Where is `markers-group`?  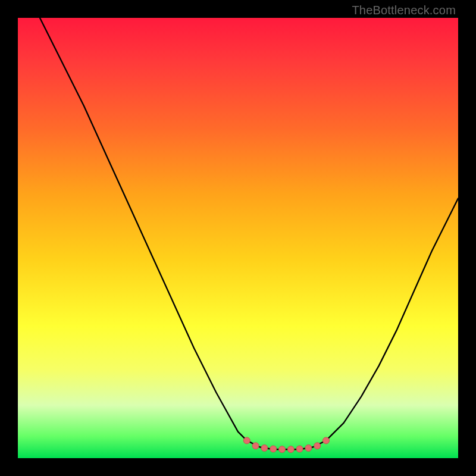
markers-group is located at coordinates (286, 445).